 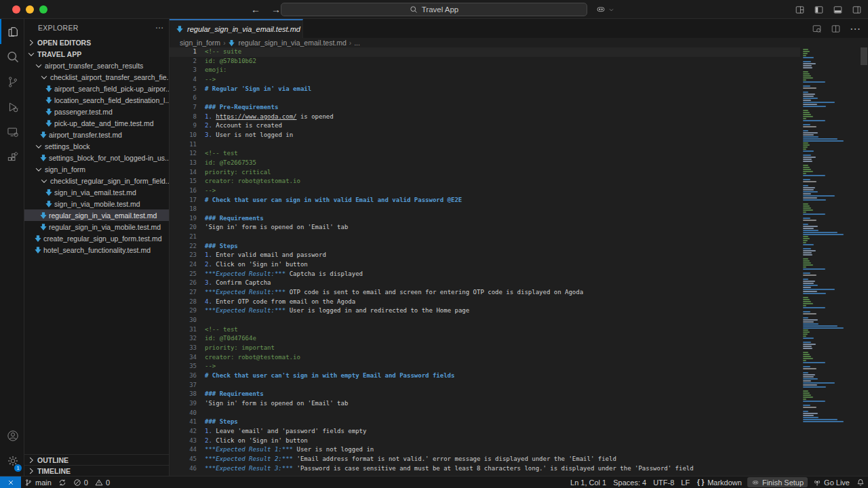 I want to click on maximize-window-button, so click(x=43, y=9).